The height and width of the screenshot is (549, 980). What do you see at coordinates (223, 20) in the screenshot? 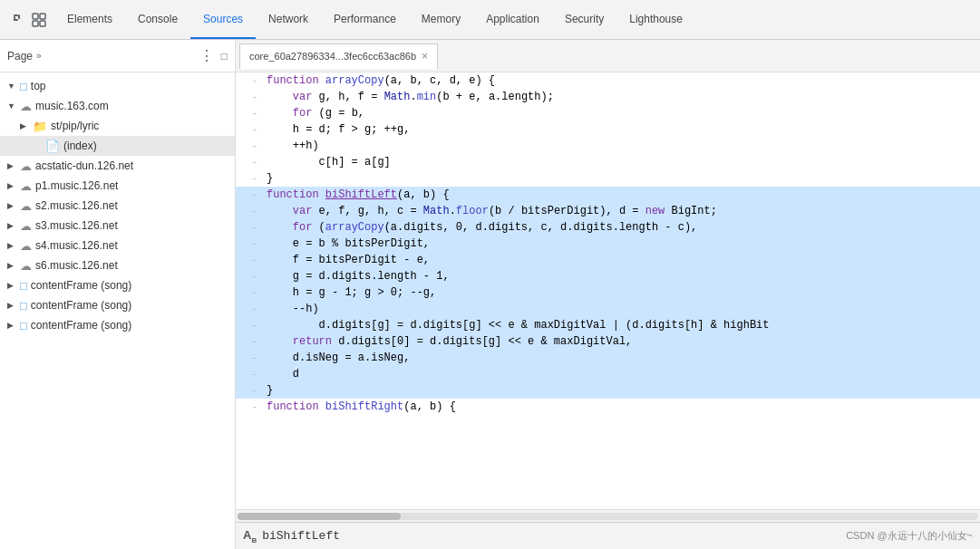
I see `tab-sources: Sources` at bounding box center [223, 20].